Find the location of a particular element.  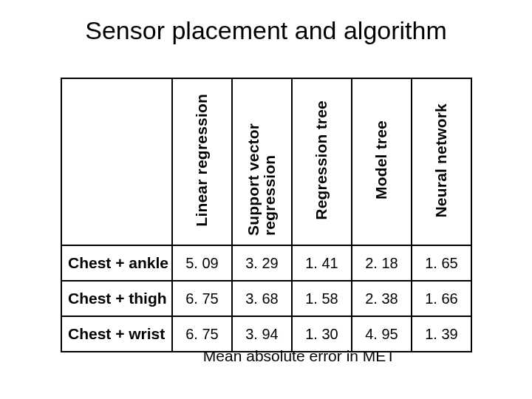

col-header-neural-network: Neural network is located at coordinates (442, 162).